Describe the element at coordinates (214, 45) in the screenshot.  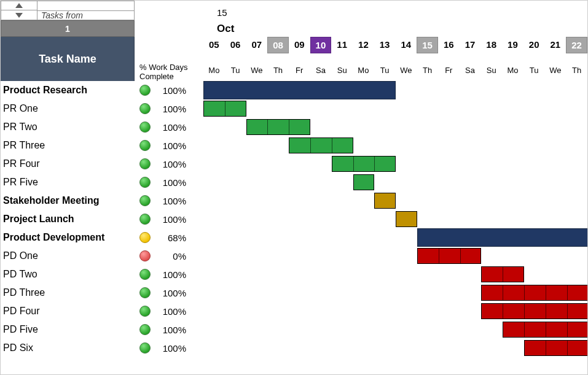
I see `day-num-05: 05` at that location.